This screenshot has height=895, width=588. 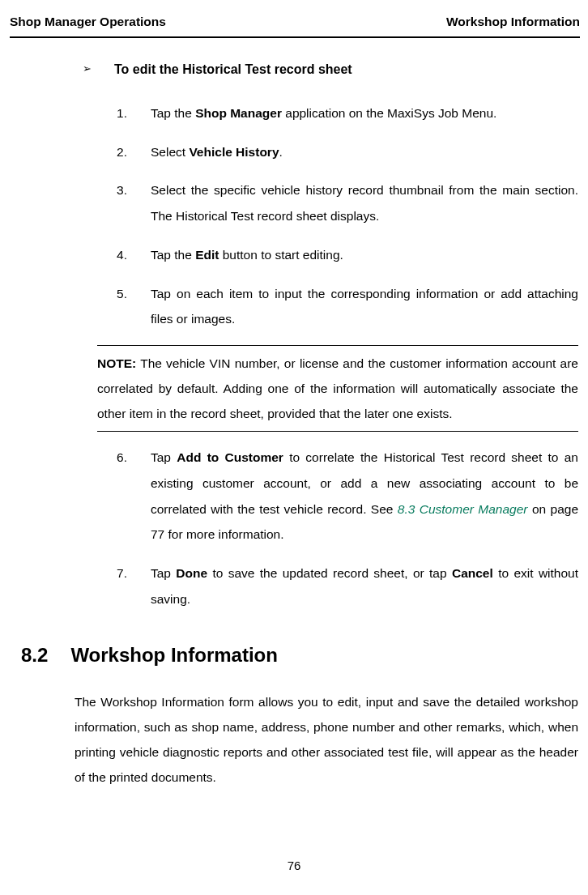 I want to click on step-text: Select the specific vehicle history reco…, so click(x=364, y=202).